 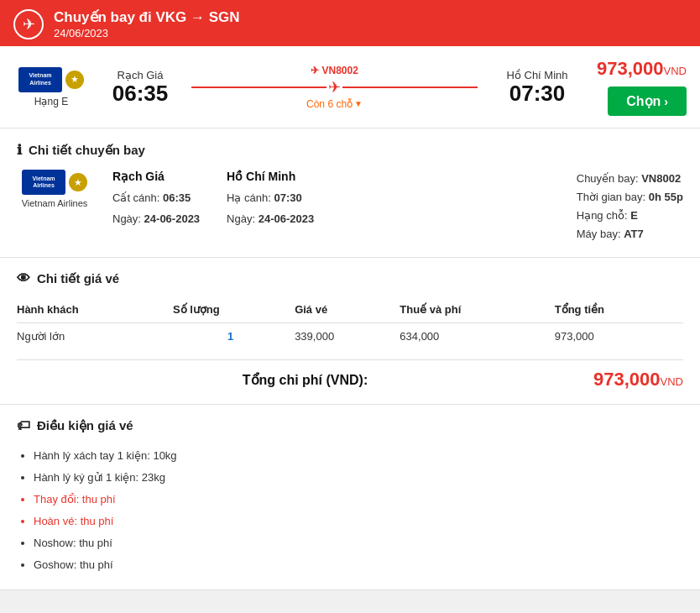 What do you see at coordinates (641, 69) in the screenshot?
I see `summary-price: 973,000VND` at bounding box center [641, 69].